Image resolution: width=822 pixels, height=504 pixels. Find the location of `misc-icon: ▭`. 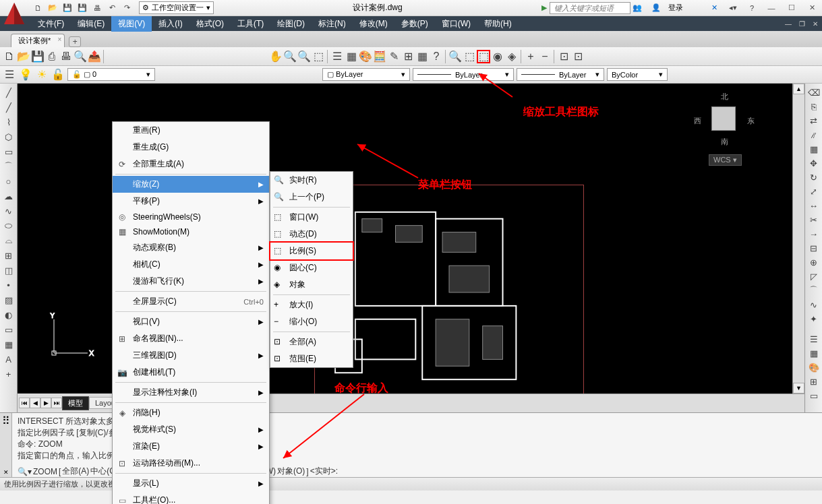

misc-icon: ▭ is located at coordinates (814, 396).